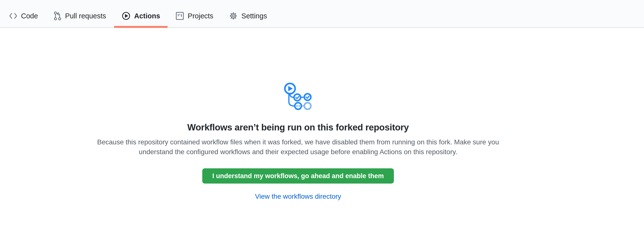 This screenshot has height=231, width=644. I want to click on tab-pull-requests: Pull requests, so click(80, 14).